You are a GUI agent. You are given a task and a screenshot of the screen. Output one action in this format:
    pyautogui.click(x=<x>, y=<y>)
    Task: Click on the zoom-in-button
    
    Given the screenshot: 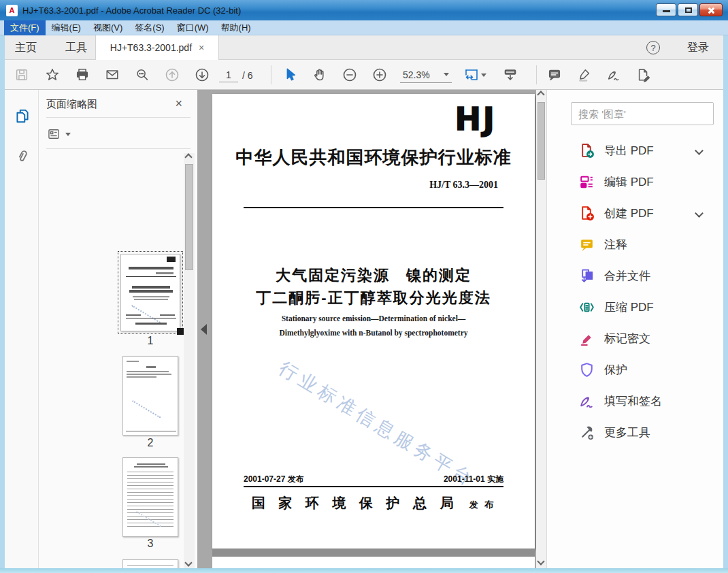 What is the action you would take?
    pyautogui.click(x=380, y=75)
    